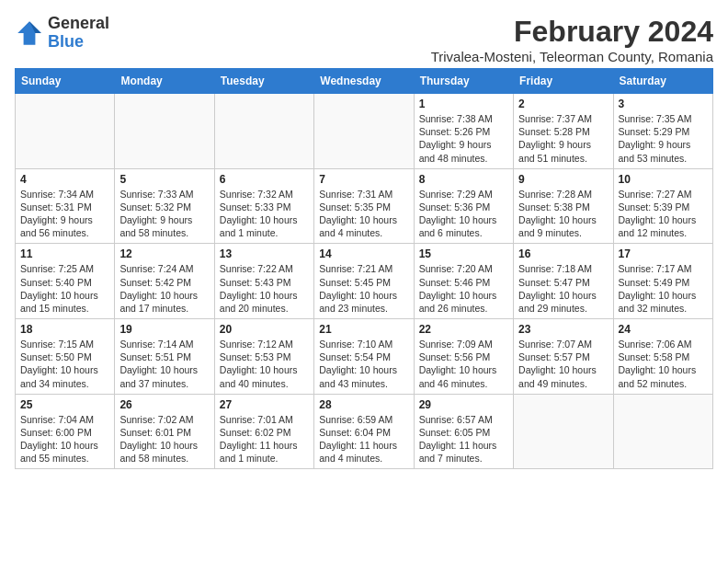  I want to click on calendar-cell: 27Sunrise: 7:01 AM Sunset: 6:02 PM Dayli…, so click(264, 431).